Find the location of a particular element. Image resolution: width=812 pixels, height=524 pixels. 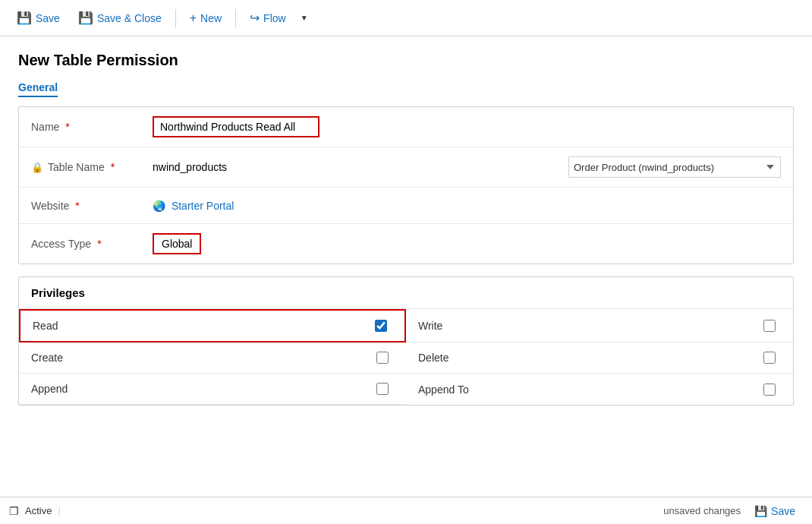

flow-icon: ↪ is located at coordinates (255, 18).